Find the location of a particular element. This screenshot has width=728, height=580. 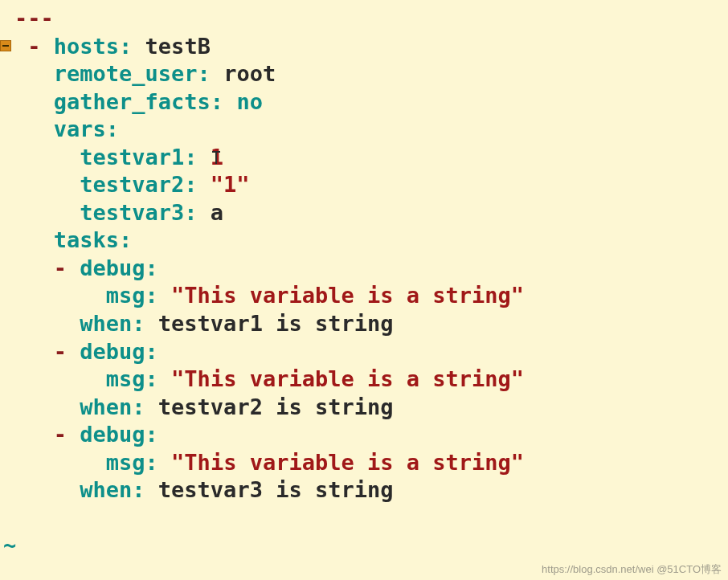

task0-msg-key: msg is located at coordinates (125, 296).